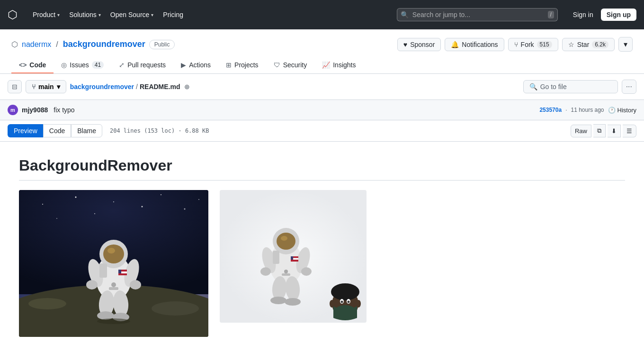 Image resolution: width=644 pixels, height=362 pixels. Describe the element at coordinates (184, 65) in the screenshot. I see `actions-icon: ▶` at that location.